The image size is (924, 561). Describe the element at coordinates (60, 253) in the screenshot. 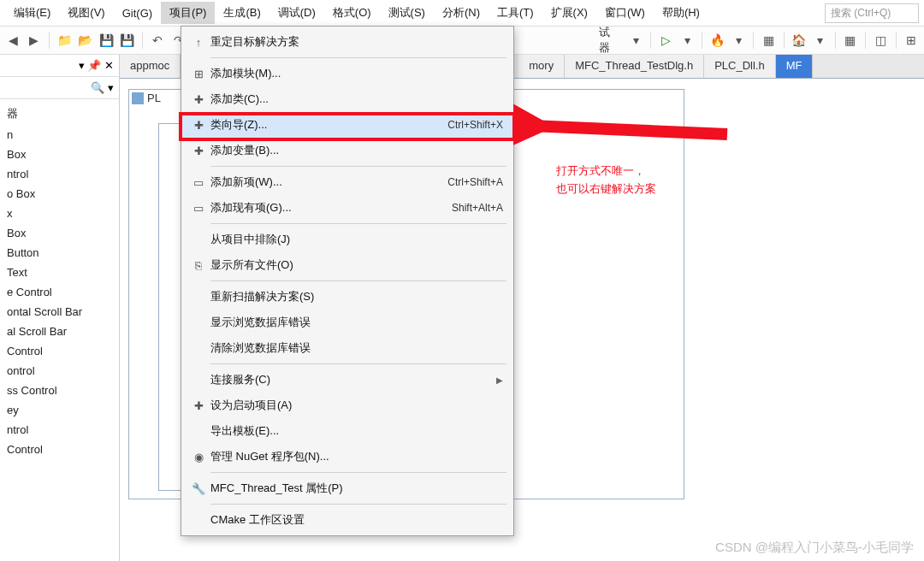

I see `list-item: Button` at that location.